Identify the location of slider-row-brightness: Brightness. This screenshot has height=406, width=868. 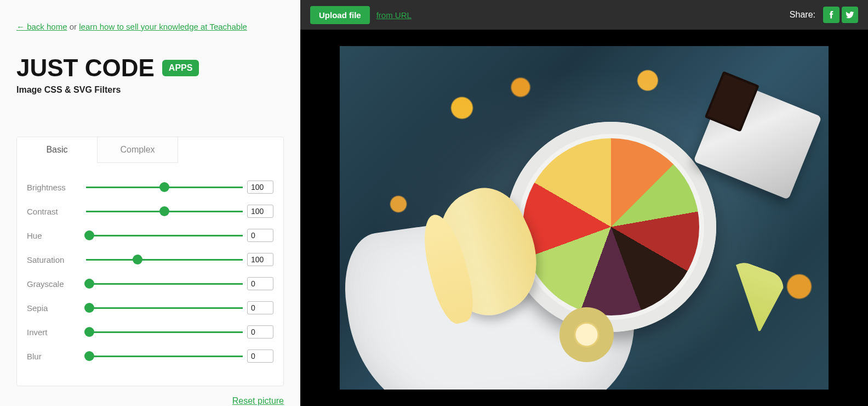
(150, 187).